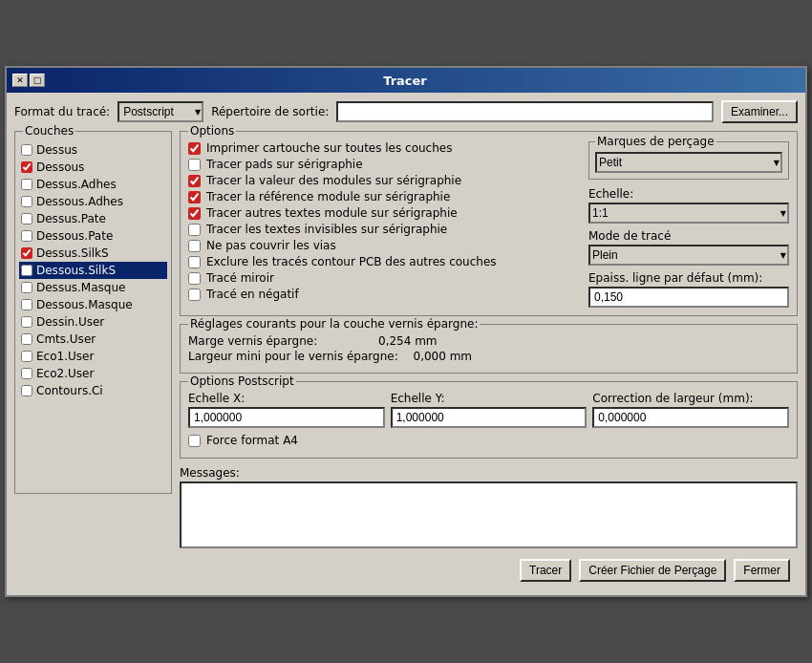 This screenshot has width=812, height=663. I want to click on bottom-buttons: Tracer Créer Fichier de Perçage Fermer, so click(406, 569).